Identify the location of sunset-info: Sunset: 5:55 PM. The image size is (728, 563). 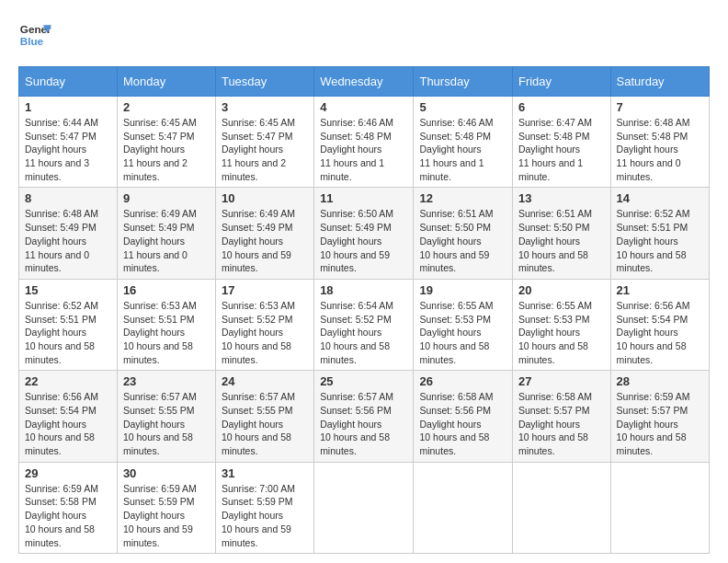
(159, 410).